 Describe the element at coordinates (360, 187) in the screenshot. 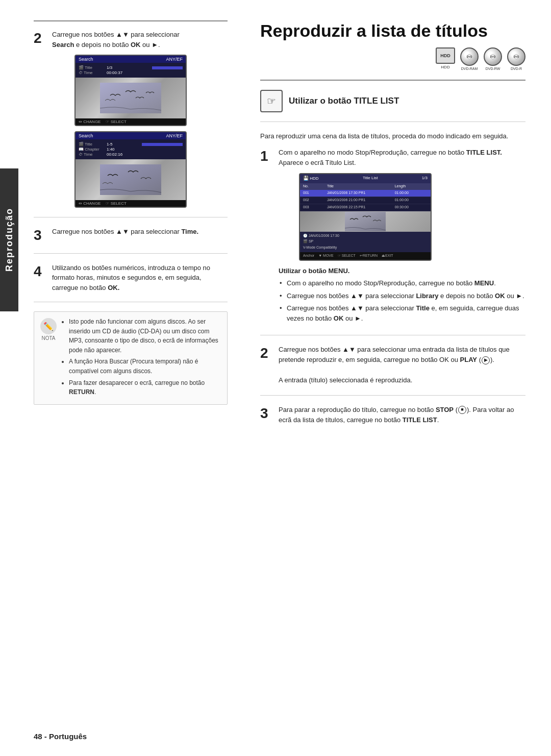

I see `tl-col-title: Title` at that location.